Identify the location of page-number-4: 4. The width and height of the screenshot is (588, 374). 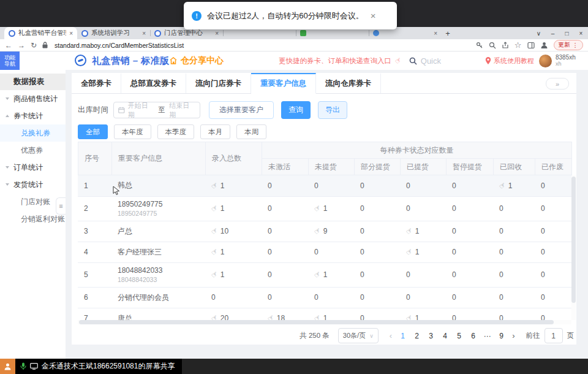
(445, 336).